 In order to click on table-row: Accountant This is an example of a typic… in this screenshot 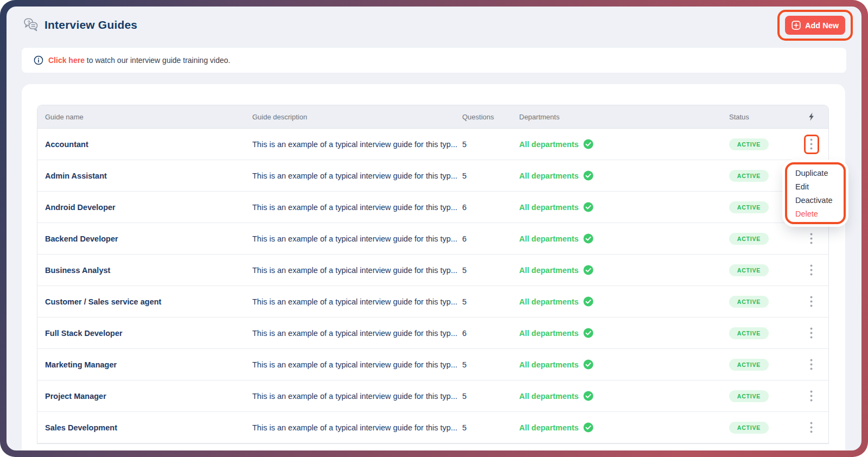, I will do `click(433, 144)`.